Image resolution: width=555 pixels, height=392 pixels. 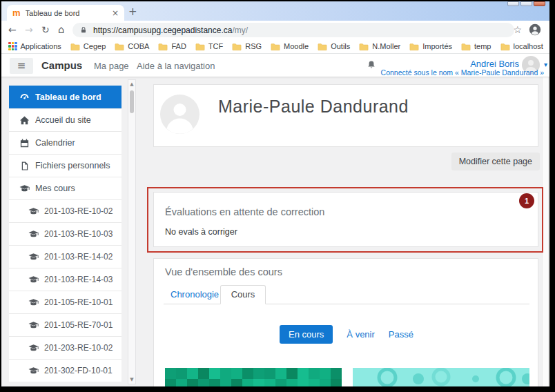 What do you see at coordinates (545, 65) in the screenshot?
I see `user-menu-caret-icon: ▾` at bounding box center [545, 65].